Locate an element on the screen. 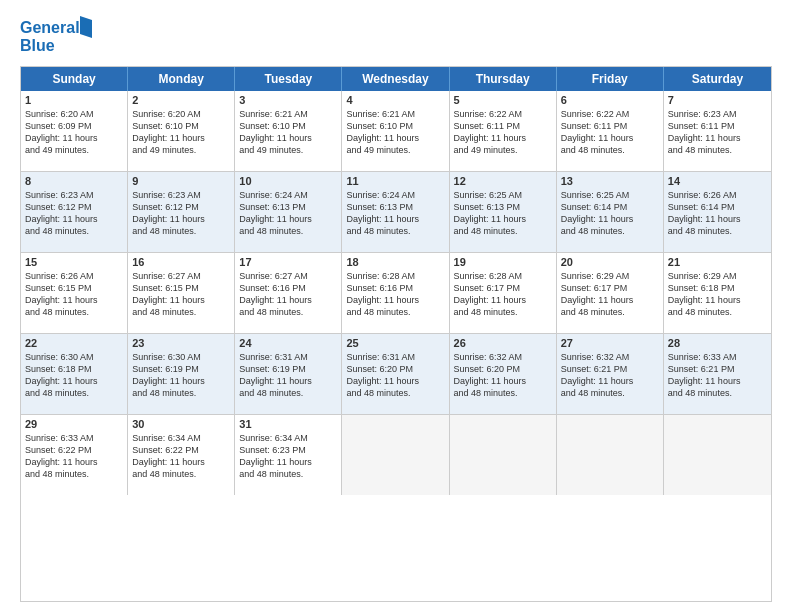 The width and height of the screenshot is (792, 612). day-number: 21 is located at coordinates (718, 262).